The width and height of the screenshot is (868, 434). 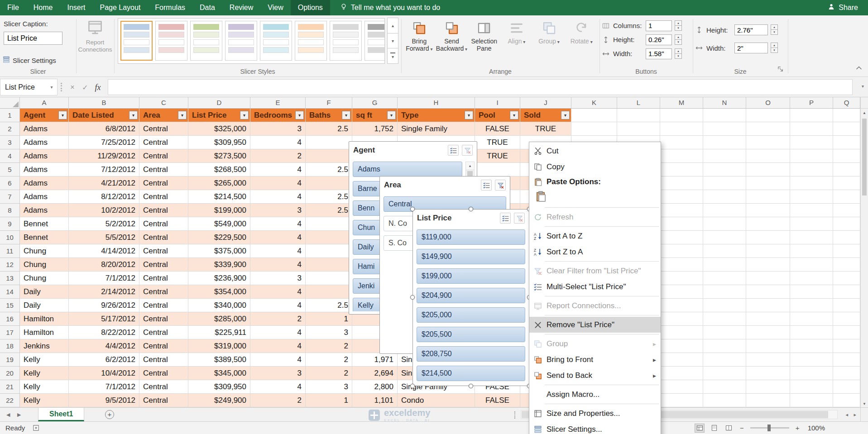 What do you see at coordinates (219, 319) in the screenshot?
I see `cell-D16: $285,000` at bounding box center [219, 319].